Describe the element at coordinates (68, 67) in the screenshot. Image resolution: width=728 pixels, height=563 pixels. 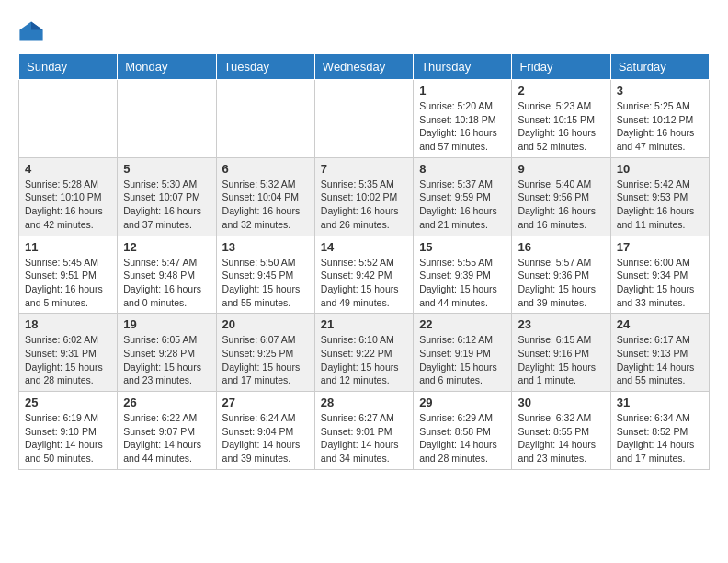
I see `col-header-sunday: Sunday` at that location.